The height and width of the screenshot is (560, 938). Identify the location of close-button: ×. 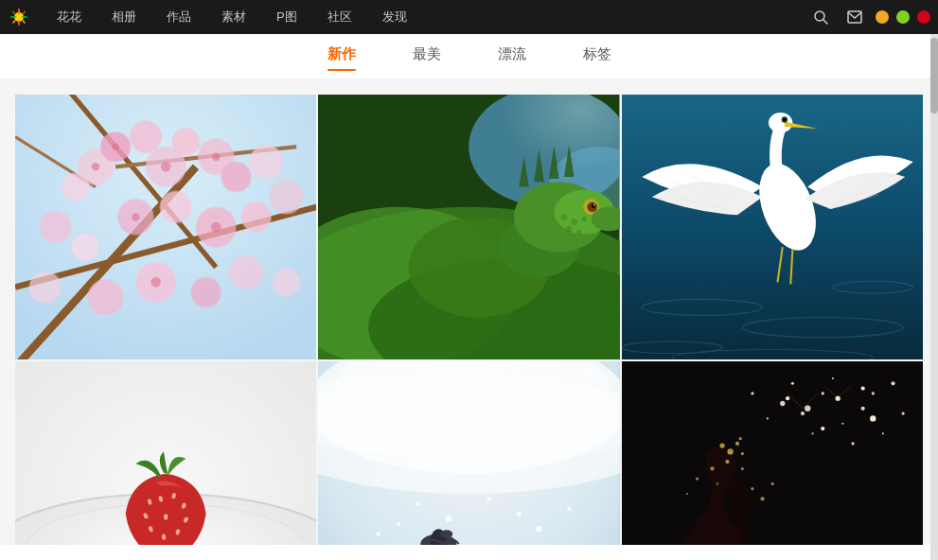
(924, 17).